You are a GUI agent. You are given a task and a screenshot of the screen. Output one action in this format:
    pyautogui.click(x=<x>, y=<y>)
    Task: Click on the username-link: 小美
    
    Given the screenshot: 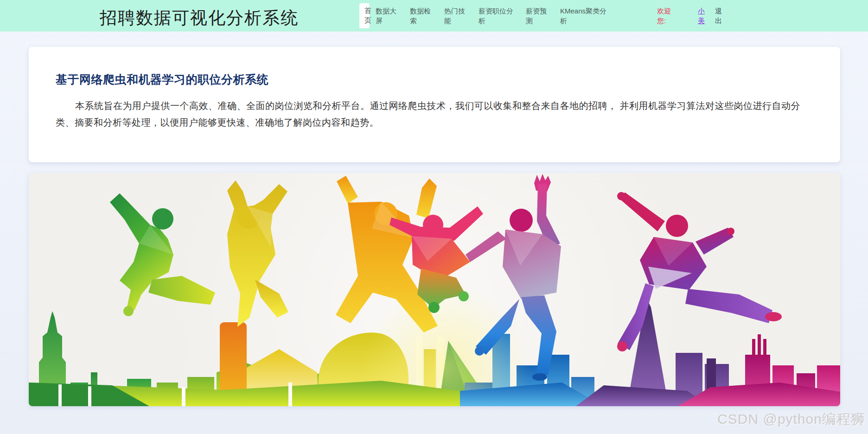 What is the action you would take?
    pyautogui.click(x=702, y=16)
    